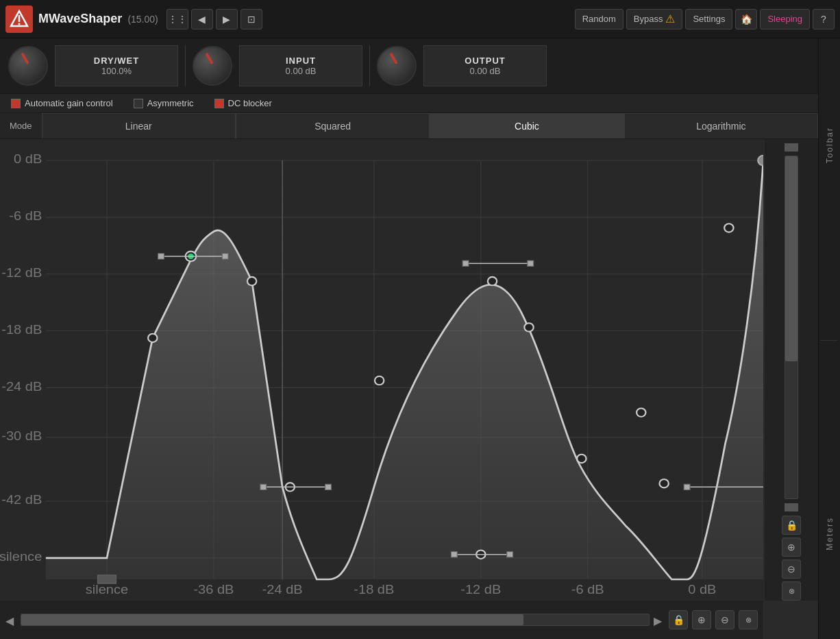  I want to click on vertical-scroll-thumb, so click(791, 259).